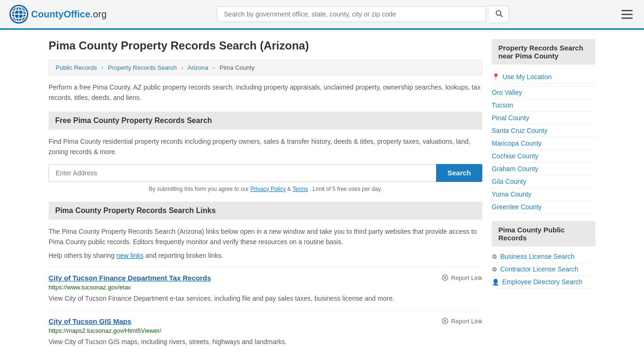  I want to click on links-help: Help others by sharing new links and rep…, so click(265, 255).